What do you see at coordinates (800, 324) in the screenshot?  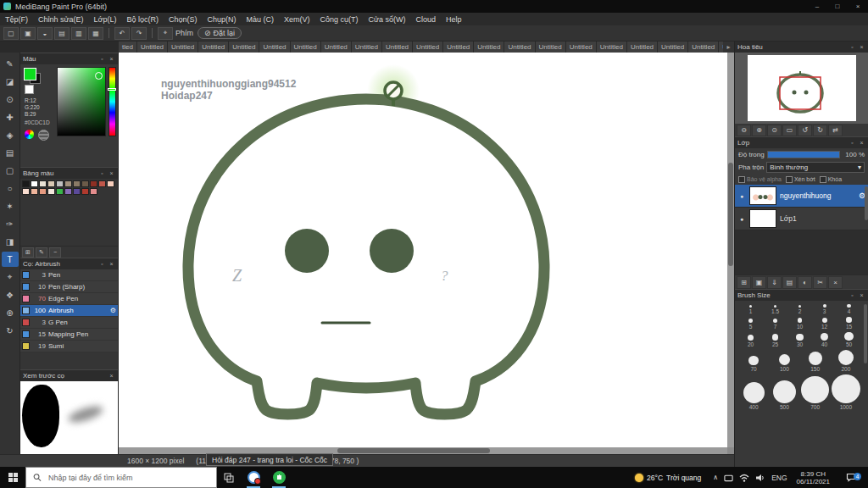 I see `brush-size-option: 10` at bounding box center [800, 324].